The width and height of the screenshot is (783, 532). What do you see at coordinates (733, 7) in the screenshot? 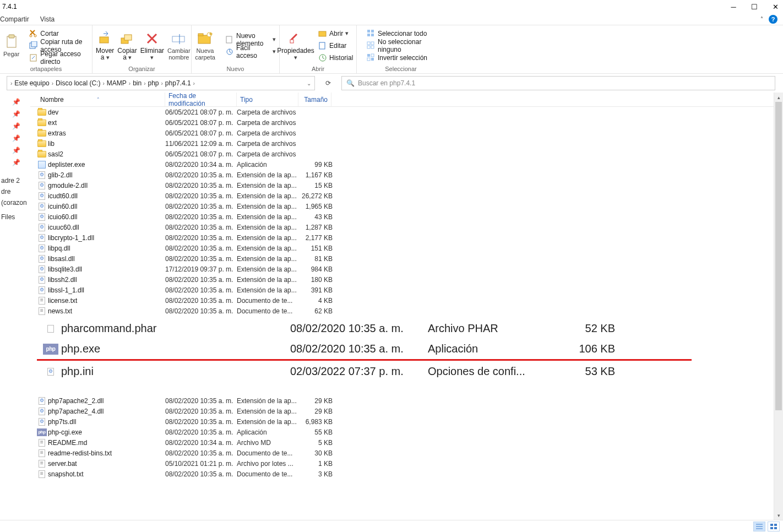
I see `minimize-button: ─` at bounding box center [733, 7].